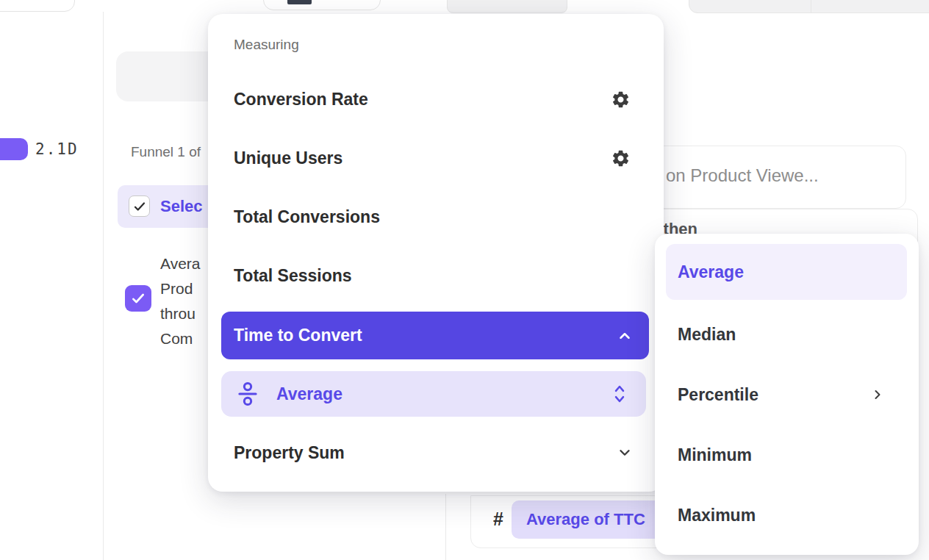  Describe the element at coordinates (293, 276) in the screenshot. I see `menu-item-label: Total Sessions` at that location.